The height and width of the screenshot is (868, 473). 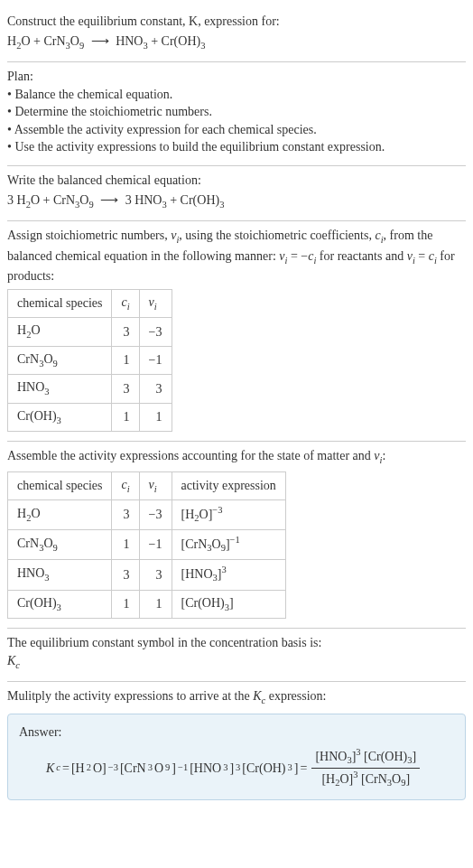 What do you see at coordinates (147, 546) in the screenshot?
I see `table-row: CrN3O9 1 −1 [CrN3O9]−1` at bounding box center [147, 546].